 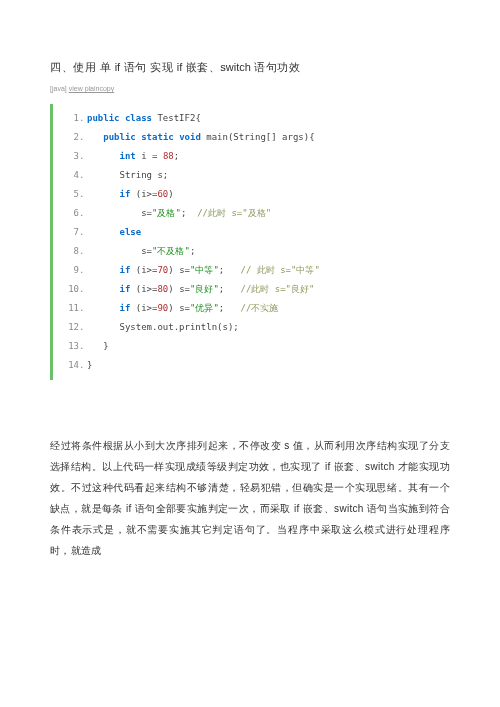 What do you see at coordinates (256, 118) in the screenshot?
I see `code-line: 1.public class TestIF2{` at bounding box center [256, 118].